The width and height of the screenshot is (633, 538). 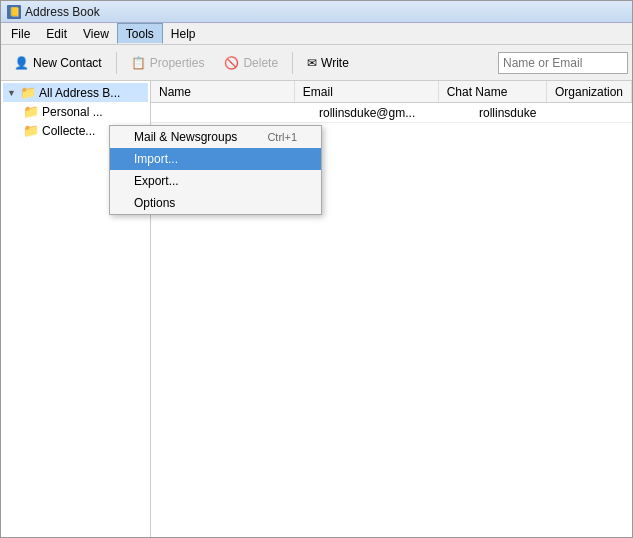 I want to click on mail-newsgroups-shortcut: Ctrl+1, so click(x=282, y=137).